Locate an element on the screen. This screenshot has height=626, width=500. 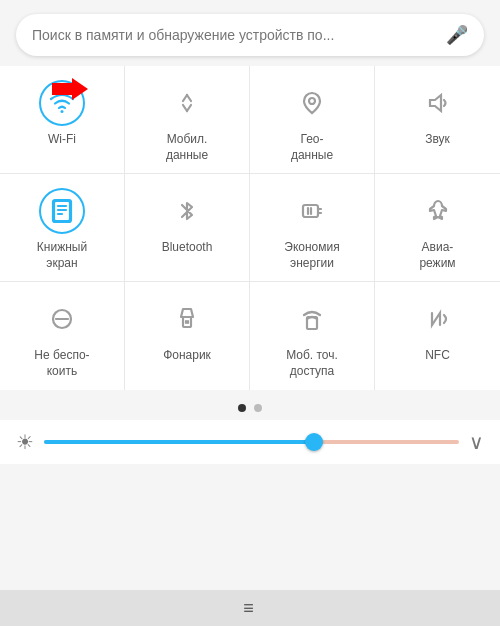
qs-label-sound: Звук is located at coordinates (438, 140).